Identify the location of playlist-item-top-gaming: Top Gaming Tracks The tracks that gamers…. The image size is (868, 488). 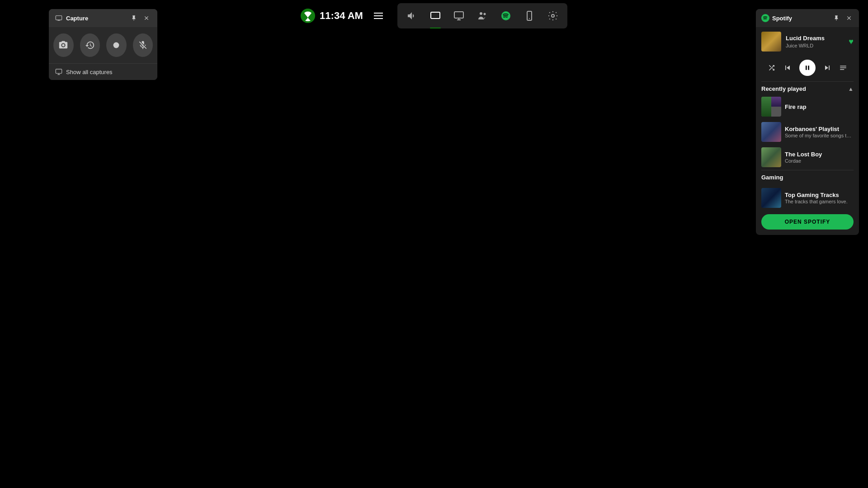
(807, 198).